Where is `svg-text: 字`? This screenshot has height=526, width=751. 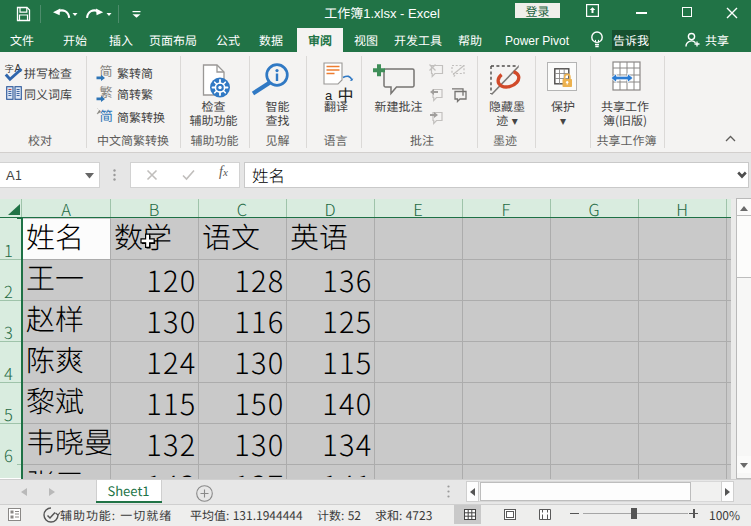 svg-text: 字 is located at coordinates (10, 68).